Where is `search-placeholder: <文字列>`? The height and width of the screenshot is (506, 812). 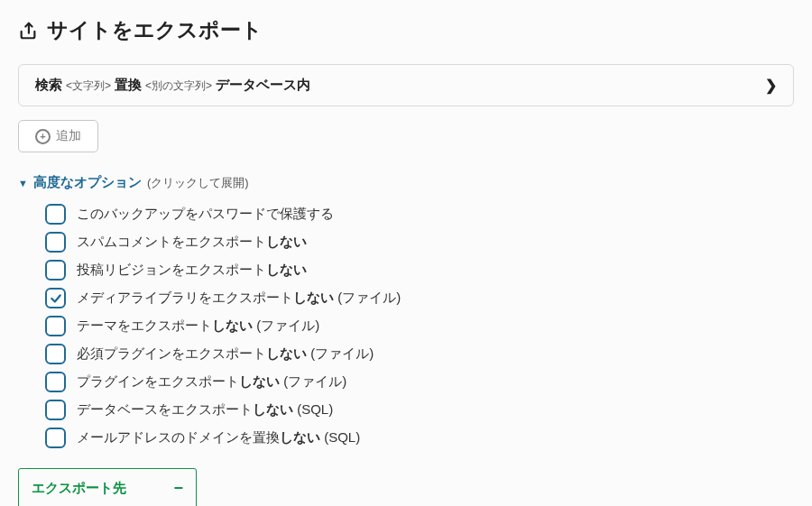
search-placeholder: <文字列> is located at coordinates (88, 87).